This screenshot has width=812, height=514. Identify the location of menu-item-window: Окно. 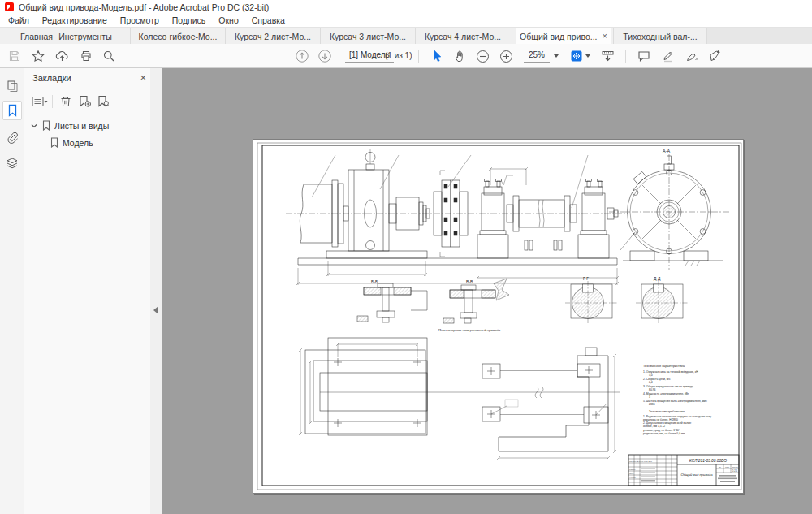
(228, 20).